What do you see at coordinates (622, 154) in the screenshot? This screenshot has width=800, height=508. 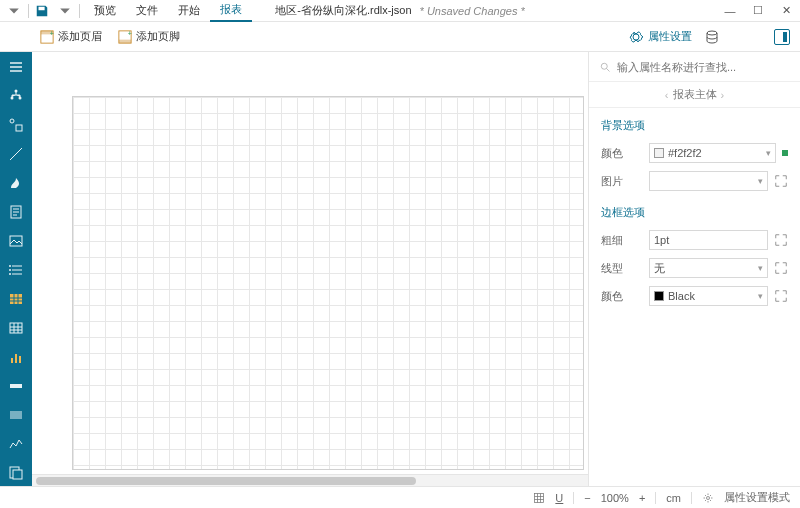 I see `bg-color-label: 颜色` at bounding box center [622, 154].